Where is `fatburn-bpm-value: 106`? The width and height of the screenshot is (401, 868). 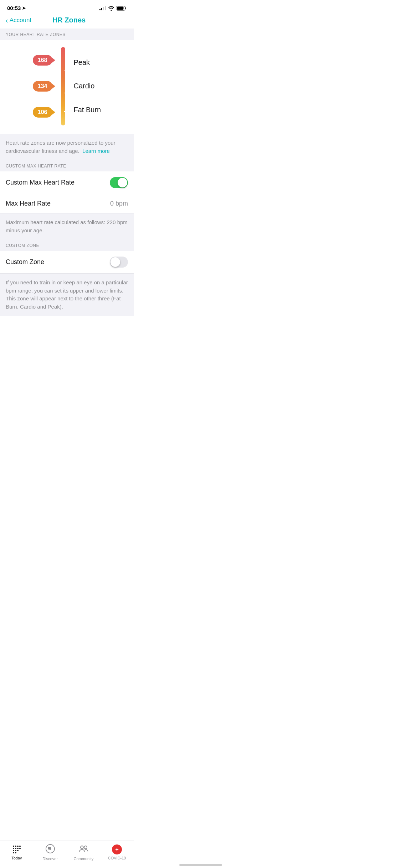 fatburn-bpm-value: 106 is located at coordinates (43, 112).